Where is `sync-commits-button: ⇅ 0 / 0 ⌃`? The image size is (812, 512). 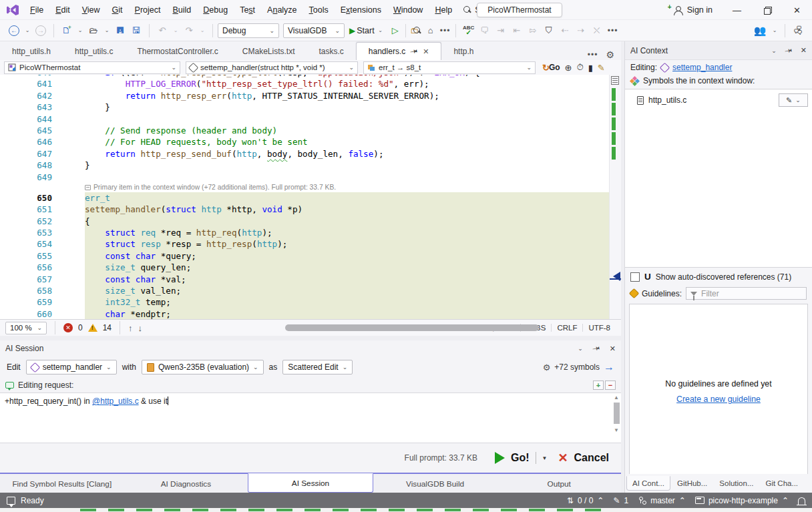 sync-commits-button: ⇅ 0 / 0 ⌃ is located at coordinates (585, 501).